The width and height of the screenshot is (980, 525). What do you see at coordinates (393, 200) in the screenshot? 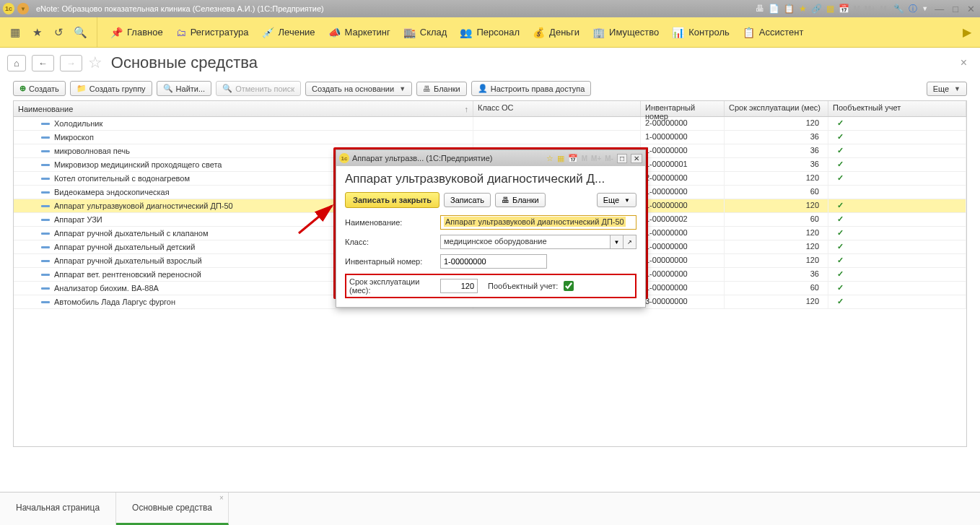
I see `save-and-close-button: Записать и закрыть` at bounding box center [393, 200].